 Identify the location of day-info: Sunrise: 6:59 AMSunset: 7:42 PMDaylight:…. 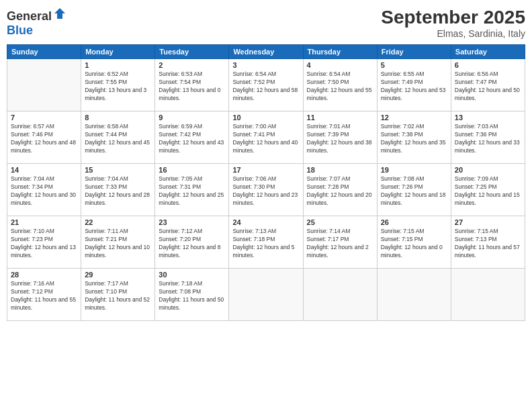
(192, 139).